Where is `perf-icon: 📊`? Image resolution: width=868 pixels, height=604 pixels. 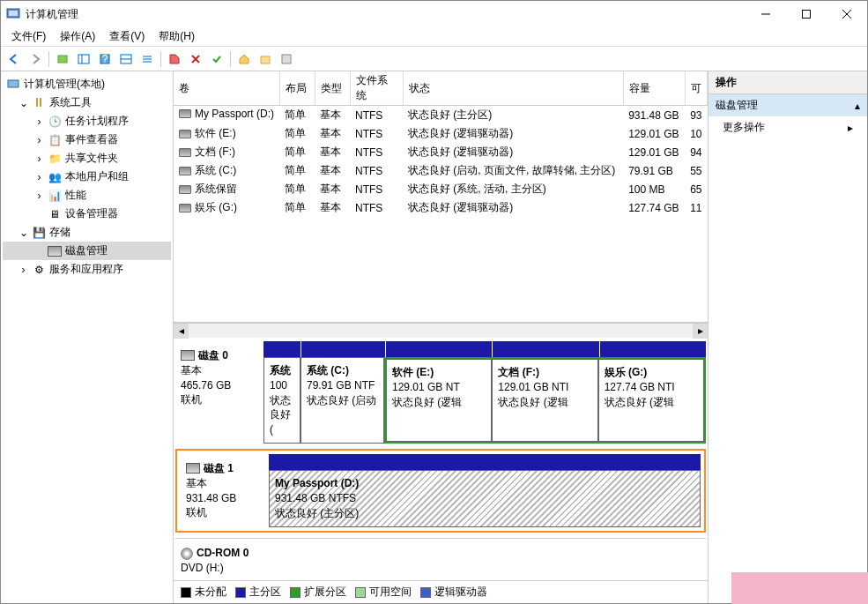 perf-icon: 📊 is located at coordinates (55, 196).